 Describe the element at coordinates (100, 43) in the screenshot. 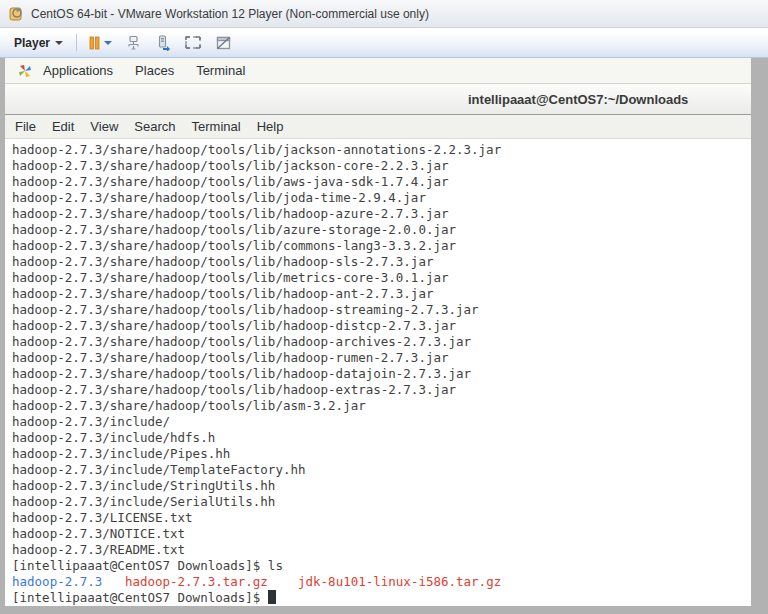

I see `suspend-button` at that location.